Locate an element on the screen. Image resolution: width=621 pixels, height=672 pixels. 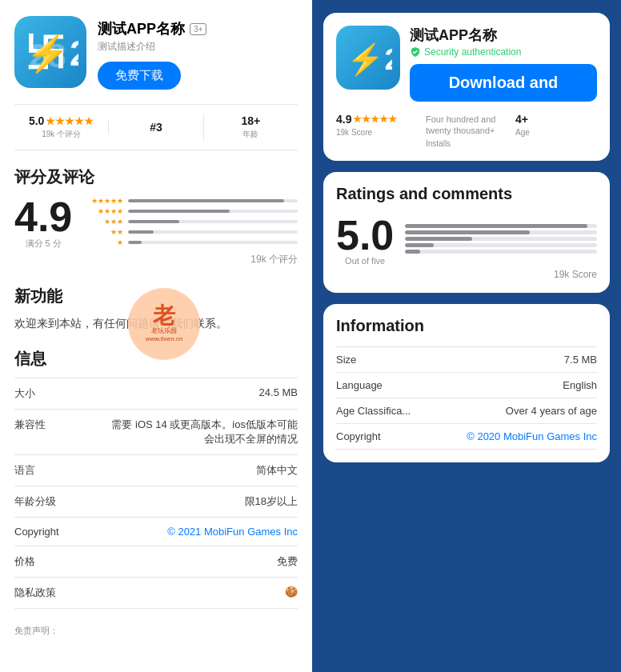
security-text: Security authentication is located at coordinates (472, 52).